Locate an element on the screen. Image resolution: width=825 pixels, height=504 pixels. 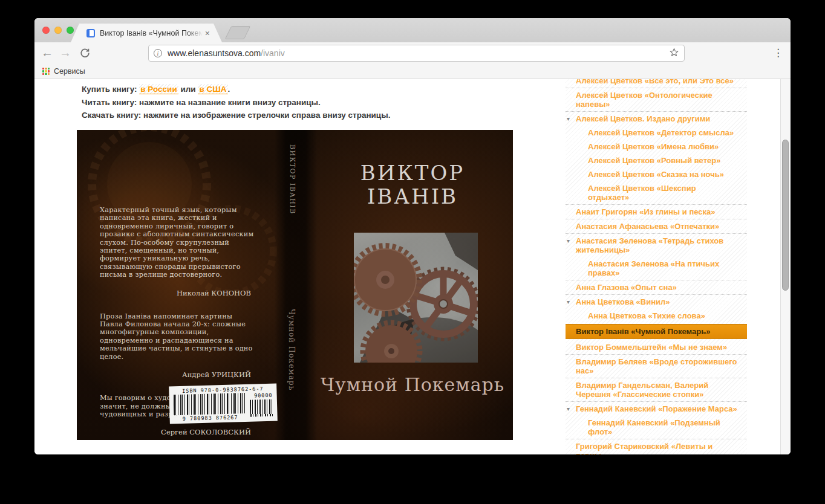
url-host: www.elenasuntsova.com is located at coordinates (214, 53).